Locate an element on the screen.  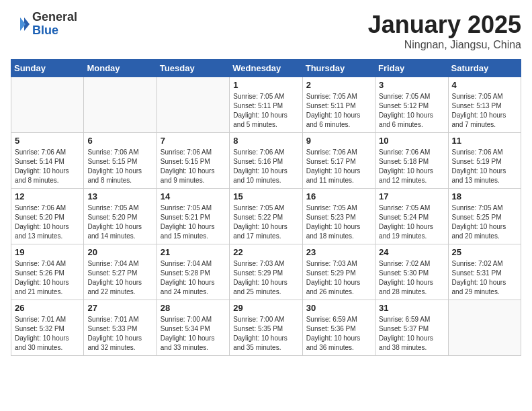
location: Ningnan, Jiangsu, China is located at coordinates (445, 45).